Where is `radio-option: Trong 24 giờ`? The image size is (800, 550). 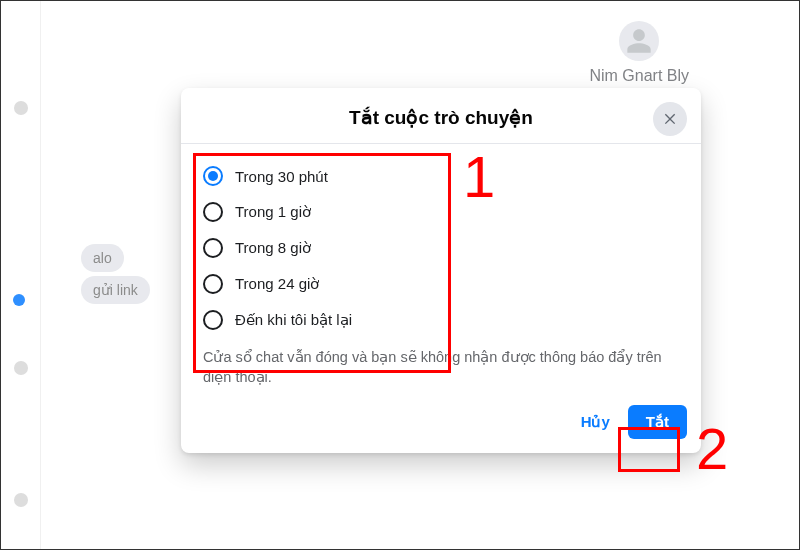 radio-option: Trong 24 giờ is located at coordinates (441, 284).